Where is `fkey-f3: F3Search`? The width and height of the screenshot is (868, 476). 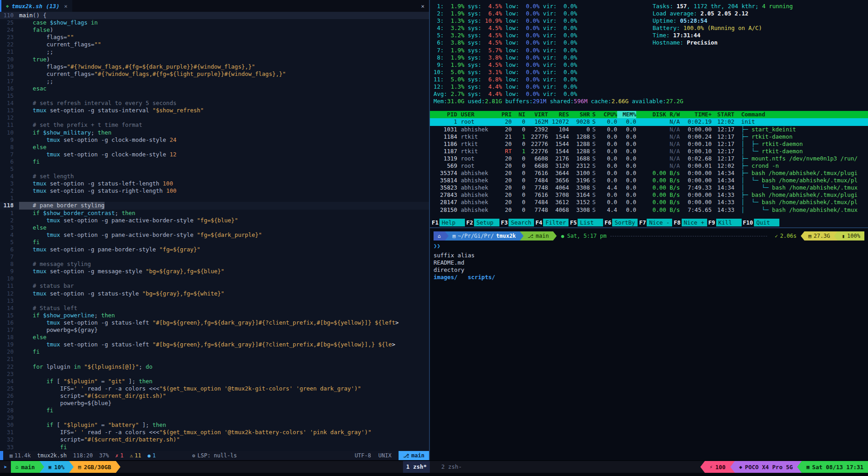 fkey-f3: F3Search is located at coordinates (517, 223).